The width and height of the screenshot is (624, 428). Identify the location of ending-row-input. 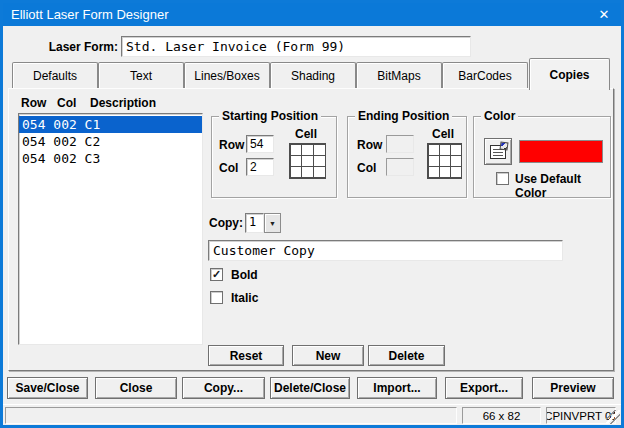
(400, 144).